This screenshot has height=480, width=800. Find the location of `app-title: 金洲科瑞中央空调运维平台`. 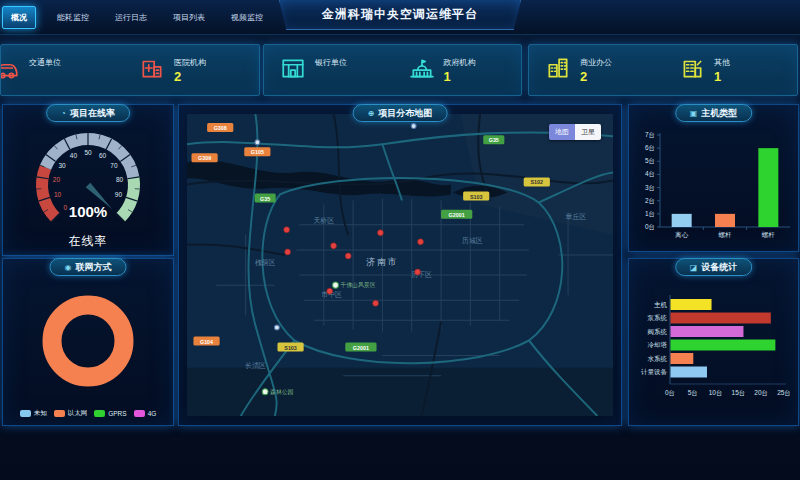

app-title: 金洲科瑞中央空调运维平台 is located at coordinates (400, 15).